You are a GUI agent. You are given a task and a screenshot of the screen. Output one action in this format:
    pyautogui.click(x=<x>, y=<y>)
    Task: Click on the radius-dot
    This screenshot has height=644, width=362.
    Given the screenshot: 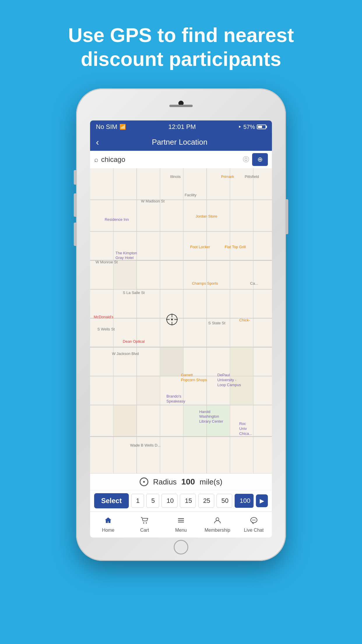 What is the action you would take?
    pyautogui.click(x=144, y=482)
    